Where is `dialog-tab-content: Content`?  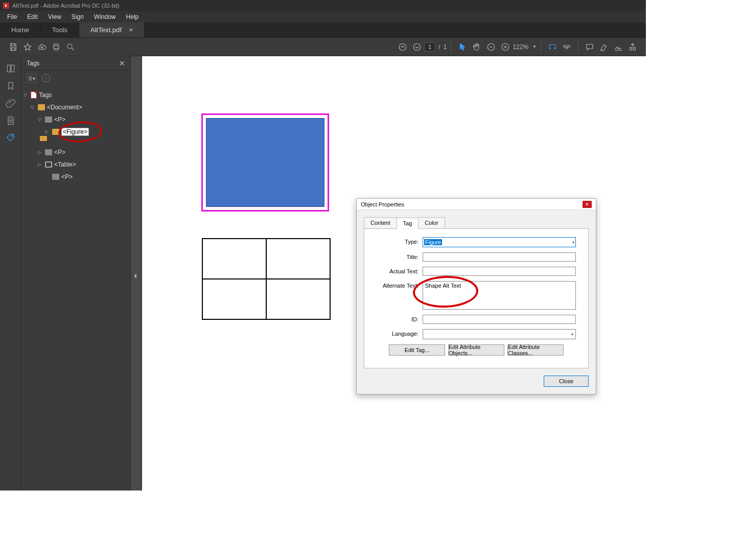 dialog-tab-content: Content is located at coordinates (380, 223).